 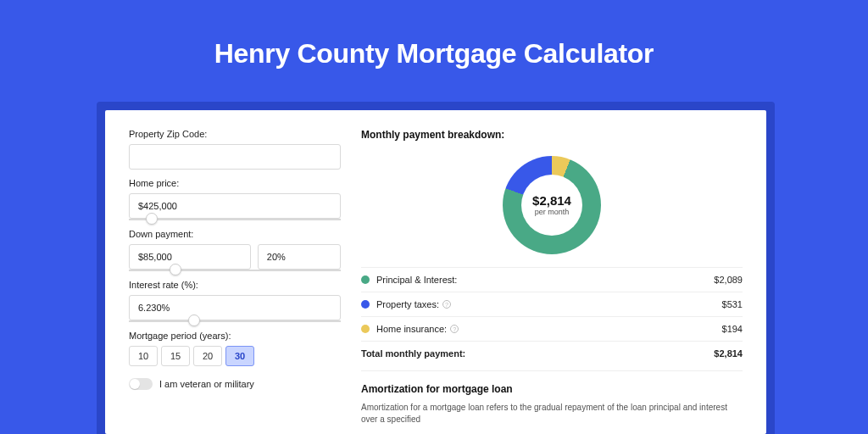 What do you see at coordinates (552, 353) in the screenshot?
I see `legend-total-row: Total monthly payment: $2,814` at bounding box center [552, 353].